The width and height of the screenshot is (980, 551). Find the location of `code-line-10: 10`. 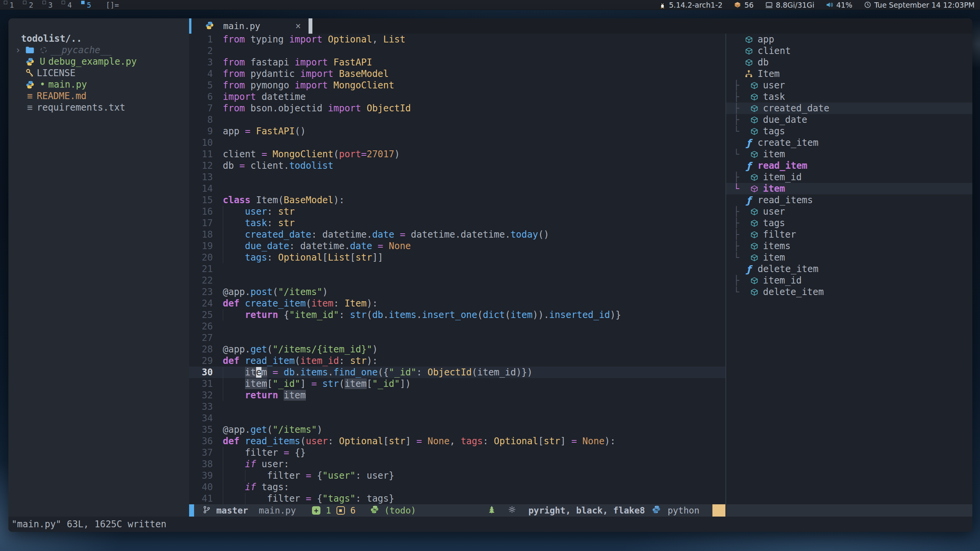

code-line-10: 10 is located at coordinates (457, 143).